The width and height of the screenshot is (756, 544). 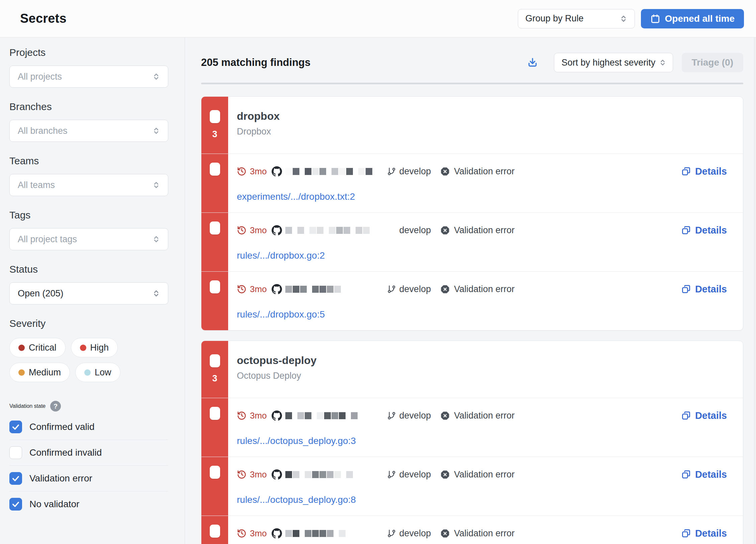 What do you see at coordinates (576, 19) in the screenshot?
I see `group-by-select: Group by Rule` at bounding box center [576, 19].